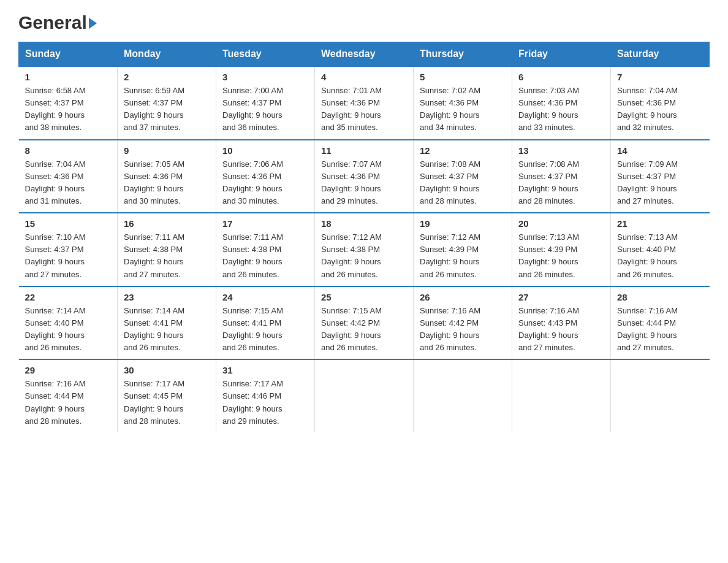 Image resolution: width=728 pixels, height=563 pixels. Describe the element at coordinates (167, 396) in the screenshot. I see `calendar-cell: 30Sunrise: 7:17 AMSunset: 4:45 PMDayligh…` at that location.